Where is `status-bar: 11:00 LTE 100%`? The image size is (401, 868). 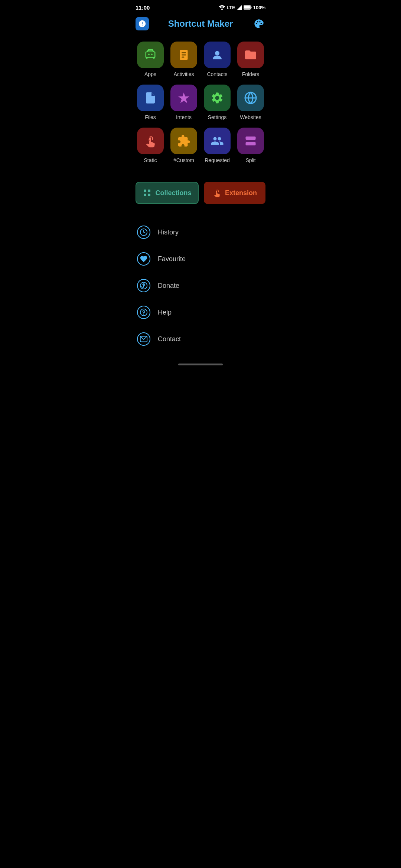 status-bar: 11:00 LTE 100% is located at coordinates (200, 7).